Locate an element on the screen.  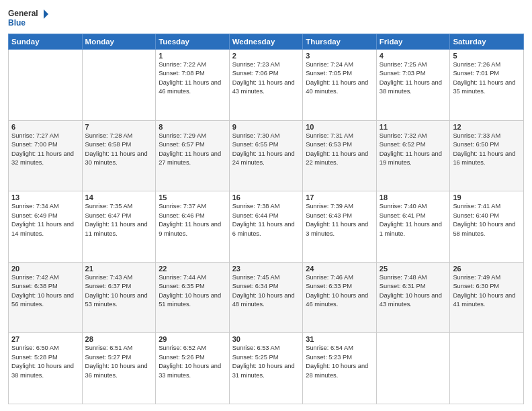
day-info: Sunrise: 6:50 AMSunset: 5:28 PMDaylight:… is located at coordinates (46, 362).